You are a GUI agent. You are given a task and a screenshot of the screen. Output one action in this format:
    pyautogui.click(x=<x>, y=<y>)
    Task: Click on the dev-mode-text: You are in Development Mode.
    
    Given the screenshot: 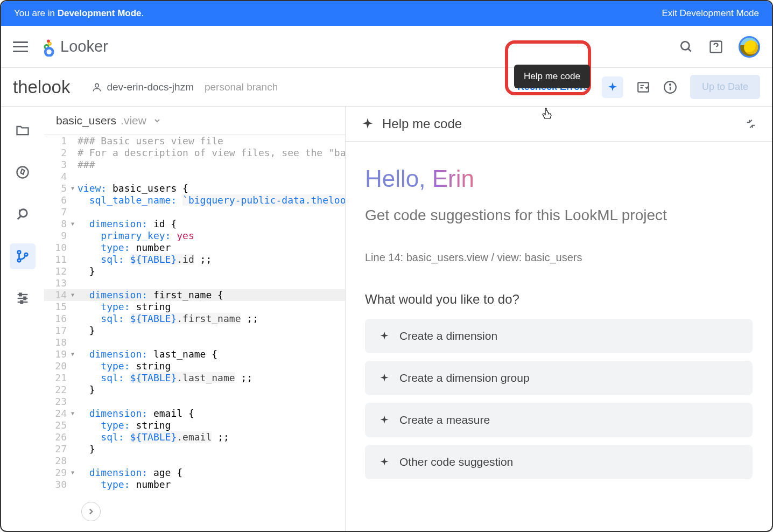 What is the action you would take?
    pyautogui.click(x=79, y=13)
    